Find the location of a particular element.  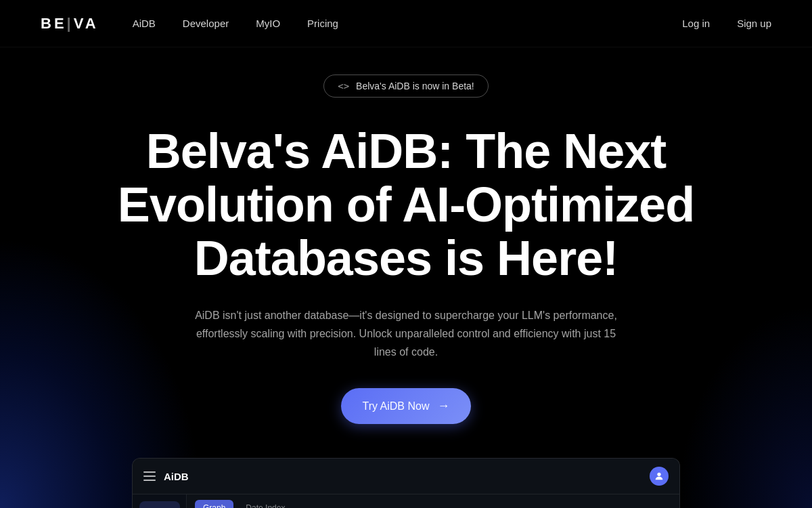

nav-links: AiDB Developer MyIO Pricing is located at coordinates (235, 24).